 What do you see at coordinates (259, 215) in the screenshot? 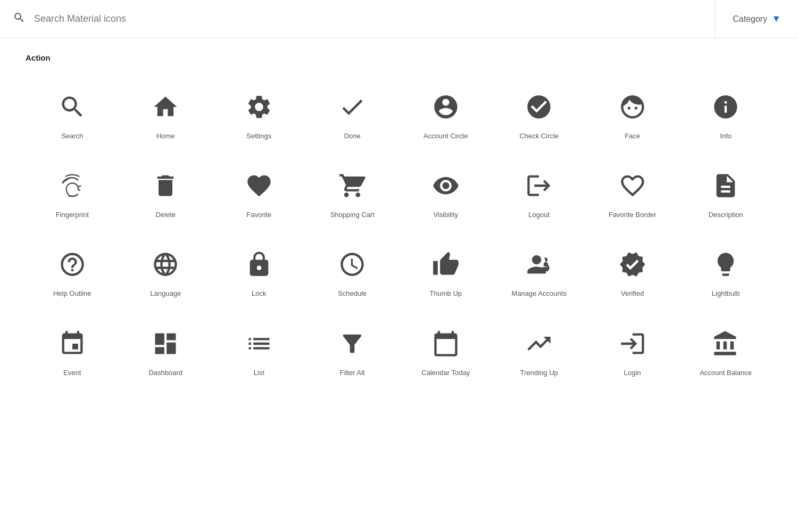
I see `icon-label-favorite: Favorite` at bounding box center [259, 215].